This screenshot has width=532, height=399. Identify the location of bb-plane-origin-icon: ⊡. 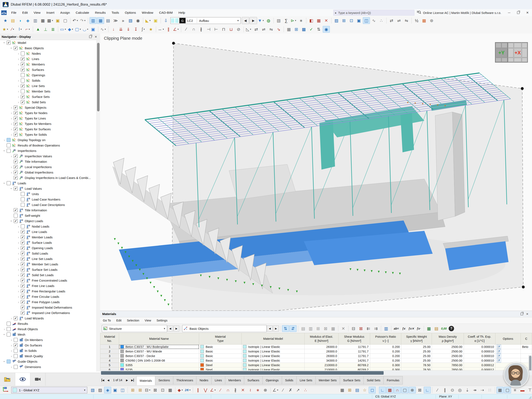
(163, 390).